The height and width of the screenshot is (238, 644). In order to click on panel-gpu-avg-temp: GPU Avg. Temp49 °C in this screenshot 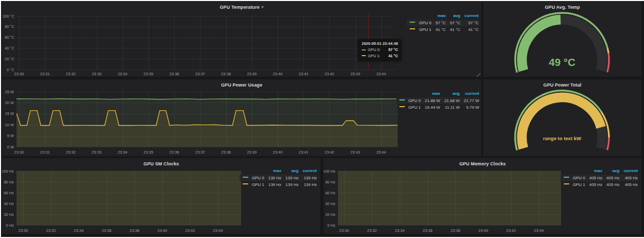, I will do `click(563, 39)`.